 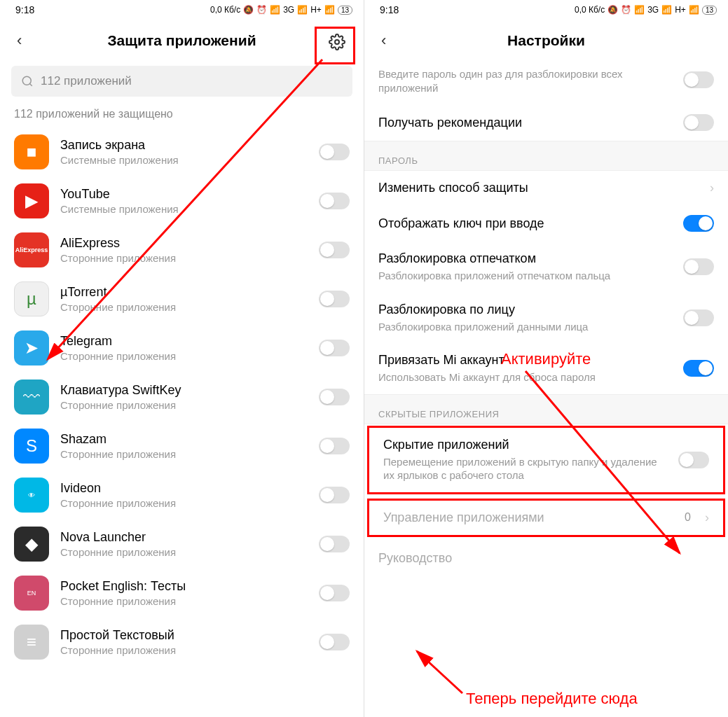 What do you see at coordinates (699, 123) in the screenshot?
I see `toggle-recommendations` at bounding box center [699, 123].